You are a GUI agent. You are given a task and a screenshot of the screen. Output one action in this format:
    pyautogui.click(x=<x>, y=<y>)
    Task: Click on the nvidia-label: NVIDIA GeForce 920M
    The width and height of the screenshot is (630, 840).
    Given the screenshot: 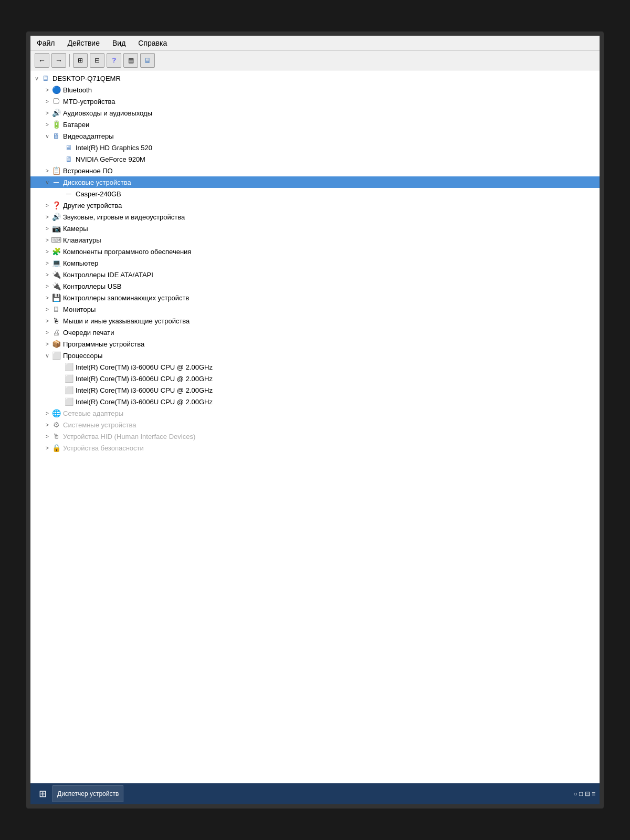 What is the action you would take?
    pyautogui.click(x=110, y=160)
    